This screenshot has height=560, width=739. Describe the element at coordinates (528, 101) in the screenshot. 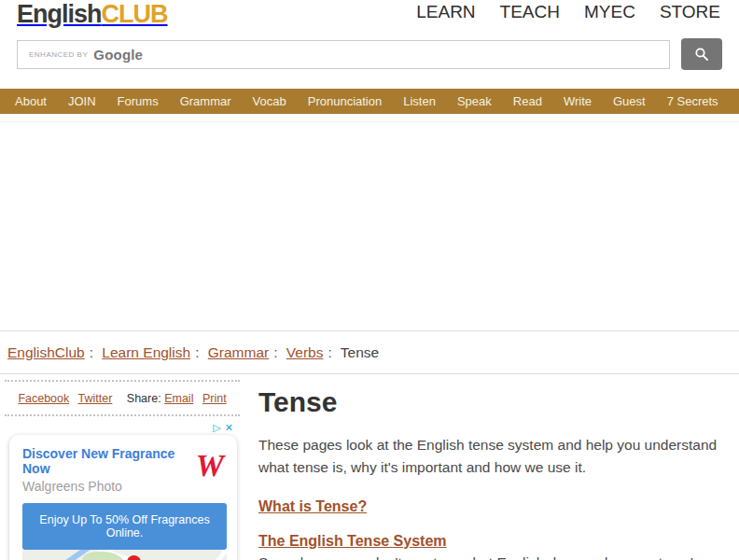

I see `nav-item-read: Read` at that location.